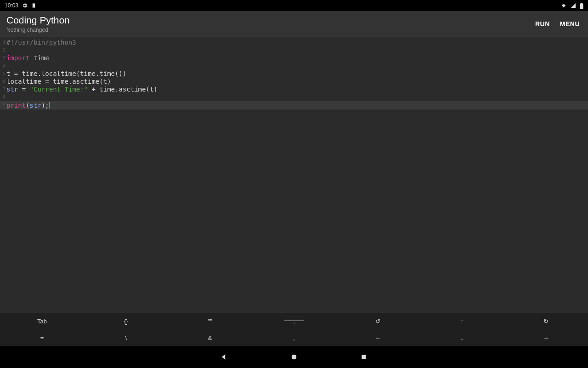 The image size is (588, 368). Describe the element at coordinates (34, 6) in the screenshot. I see `notification-icon` at that location.